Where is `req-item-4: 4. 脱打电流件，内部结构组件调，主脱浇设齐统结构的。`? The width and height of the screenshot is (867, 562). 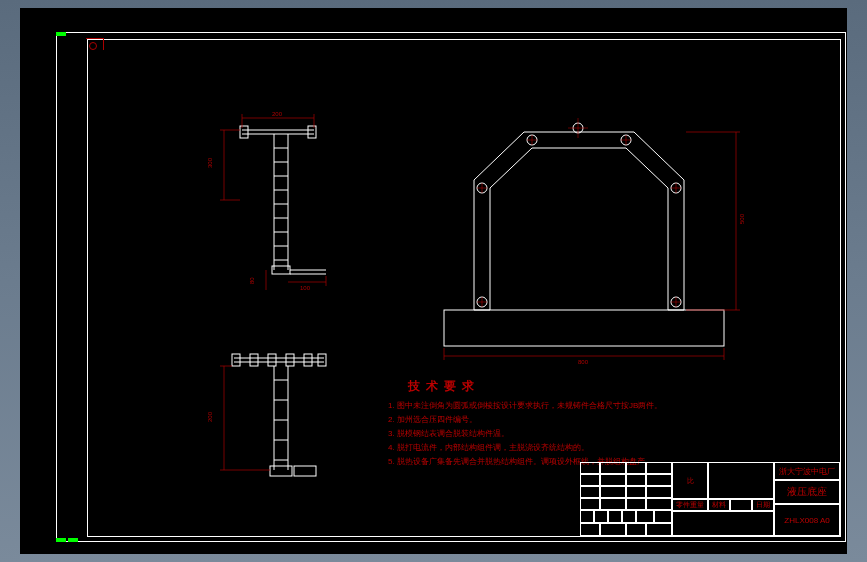
req-item-4: 4. 脱打电流件，内部结构组件调，主脱浇设齐统结构的。 is located at coordinates (488, 448).